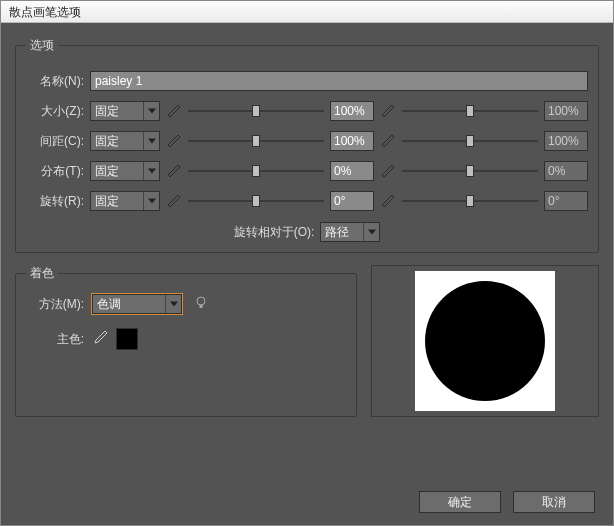 The image size is (614, 526). What do you see at coordinates (125, 171) in the screenshot?
I see `scatter-mode-select: 固定` at bounding box center [125, 171].